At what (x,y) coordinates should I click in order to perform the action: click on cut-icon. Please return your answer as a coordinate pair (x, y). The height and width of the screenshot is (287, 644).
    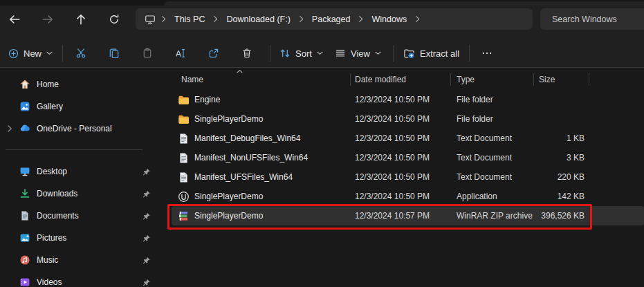
    Looking at the image, I should click on (81, 53).